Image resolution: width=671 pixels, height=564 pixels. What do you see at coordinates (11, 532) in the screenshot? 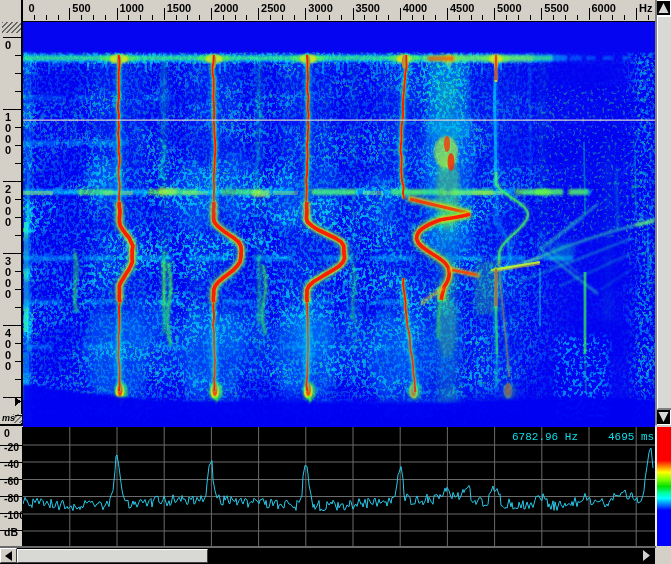
I see `svg-text: dB` at bounding box center [11, 532].